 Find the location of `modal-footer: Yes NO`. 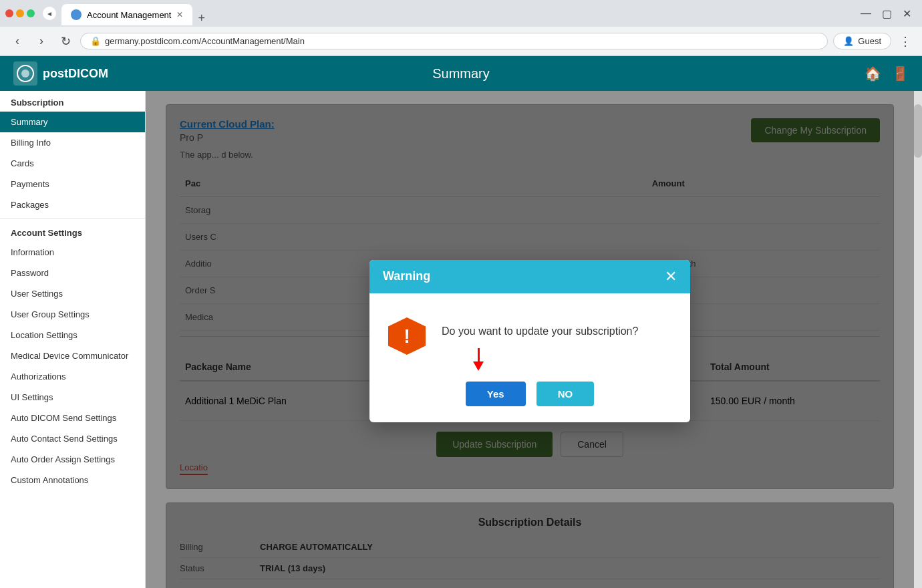

modal-footer: Yes NO is located at coordinates (530, 398).